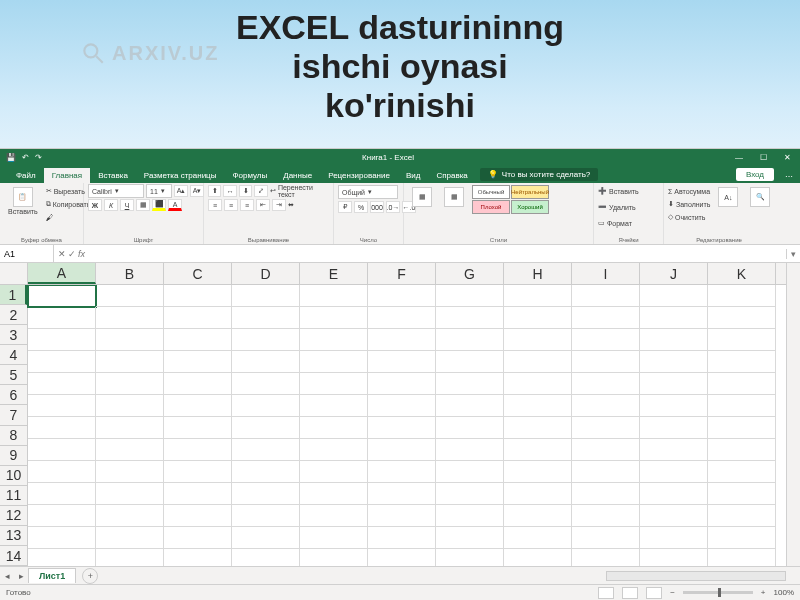 The height and width of the screenshot is (600, 800). I want to click on fill-button: ⬇Заполнить, so click(689, 204).